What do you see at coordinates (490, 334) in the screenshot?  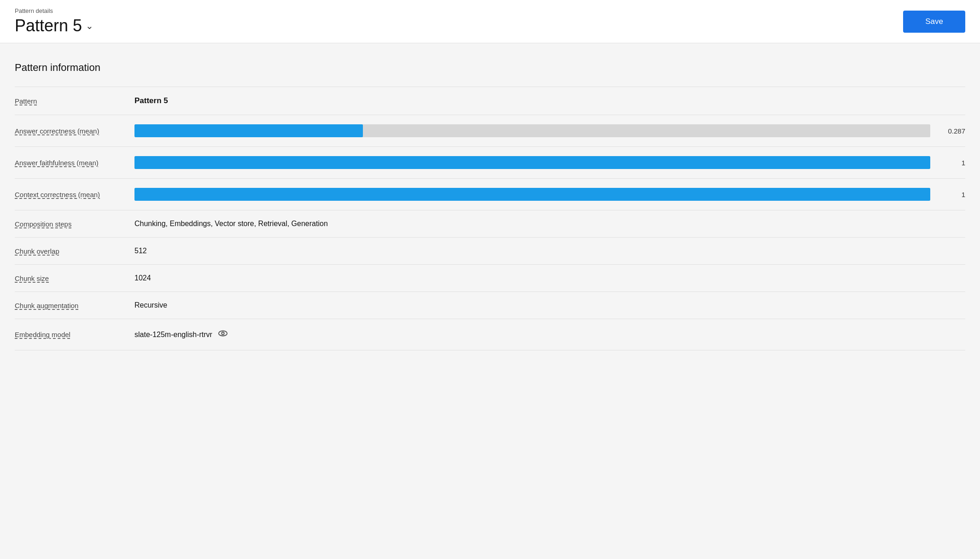 I see `table-row-embedding-model: Embedding modelslate-125m-english-rtrvr` at bounding box center [490, 334].